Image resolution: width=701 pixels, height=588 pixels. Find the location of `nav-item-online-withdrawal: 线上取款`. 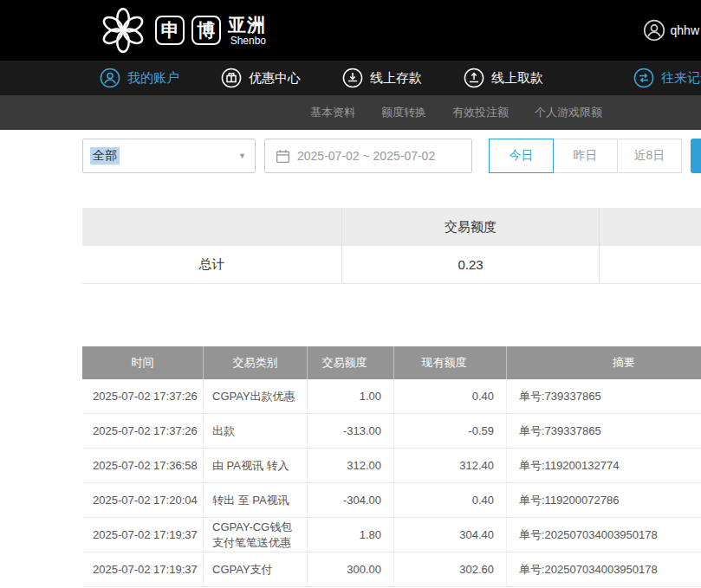

nav-item-online-withdrawal: 线上取款 is located at coordinates (503, 78).